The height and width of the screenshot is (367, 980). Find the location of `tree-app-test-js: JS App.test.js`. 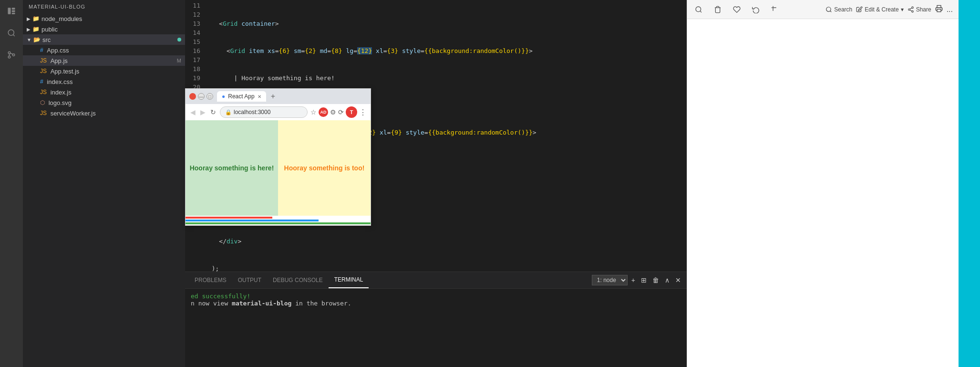

tree-app-test-js: JS App.test.js is located at coordinates (104, 71).